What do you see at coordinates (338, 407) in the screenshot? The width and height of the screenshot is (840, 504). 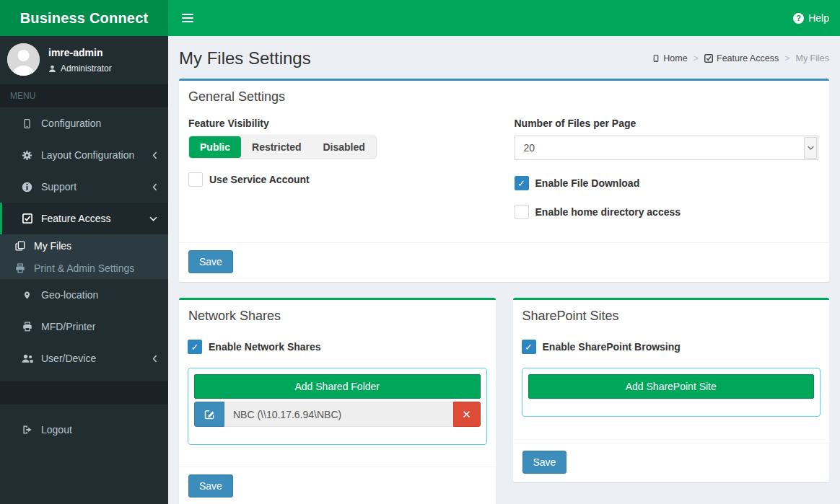 I see `shared-folders-container: Add Shared Folder NBC (\\10.17.6.94\NBC)…` at bounding box center [338, 407].